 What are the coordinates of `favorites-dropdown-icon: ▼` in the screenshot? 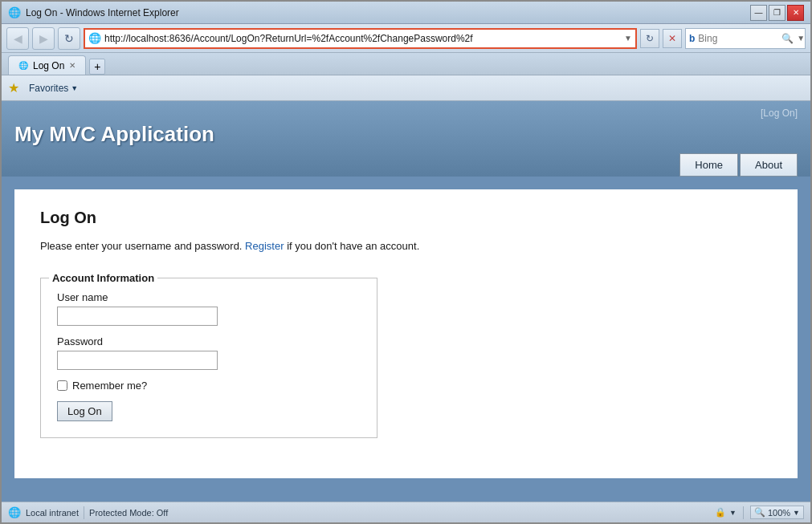 It's located at (74, 88).